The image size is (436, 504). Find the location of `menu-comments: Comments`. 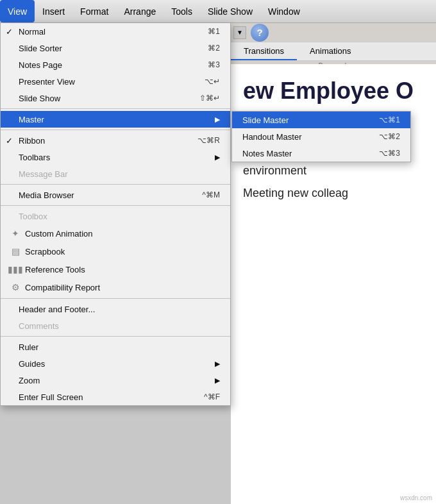

menu-comments: Comments is located at coordinates (115, 326).